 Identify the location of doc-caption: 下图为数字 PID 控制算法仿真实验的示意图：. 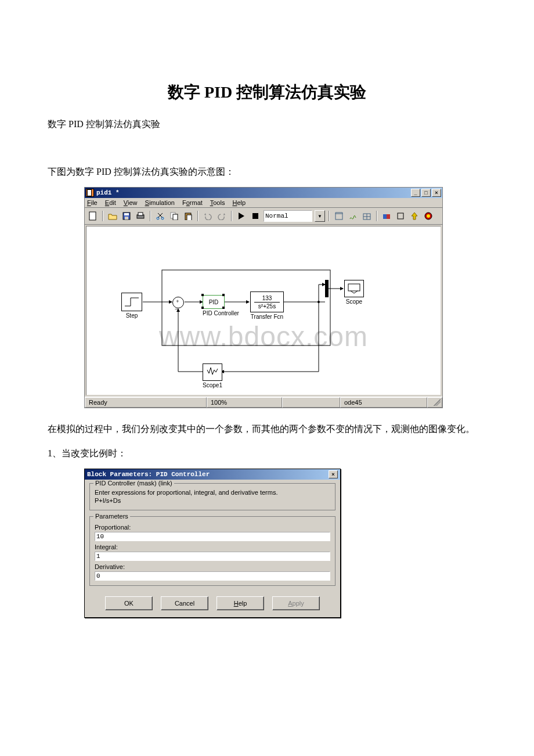
(267, 172).